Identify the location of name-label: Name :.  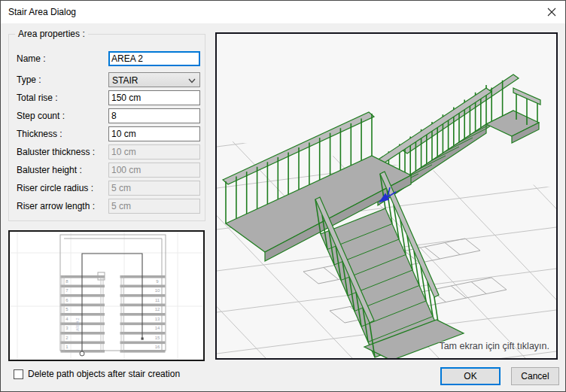
(32, 59).